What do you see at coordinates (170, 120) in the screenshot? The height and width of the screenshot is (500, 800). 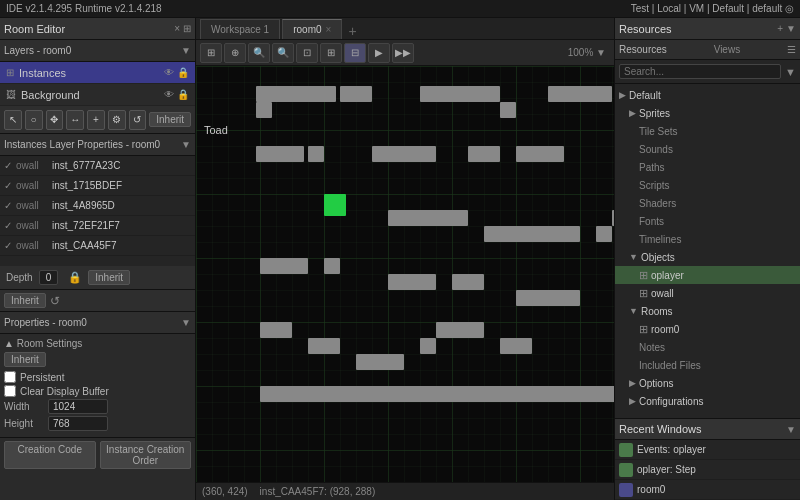 I see `toolbar-inherit-btn: Inherit` at bounding box center [170, 120].